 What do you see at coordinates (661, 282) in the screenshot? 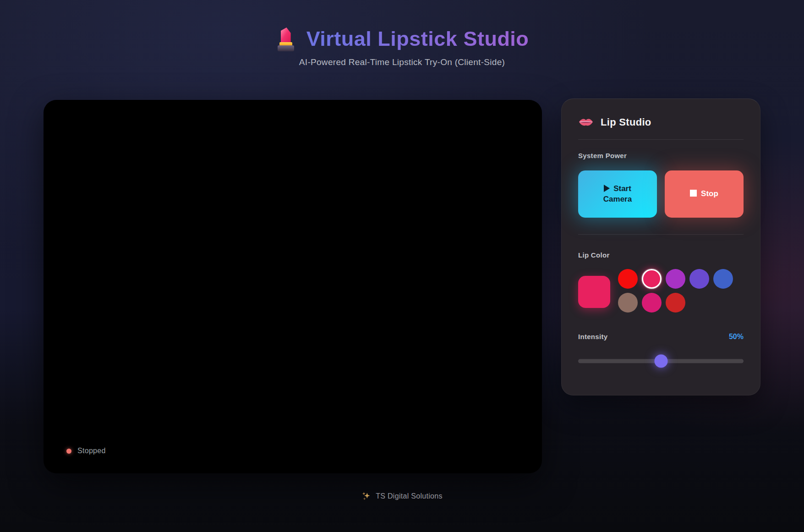
I see `lip-color-section: Lip Color` at bounding box center [661, 282].